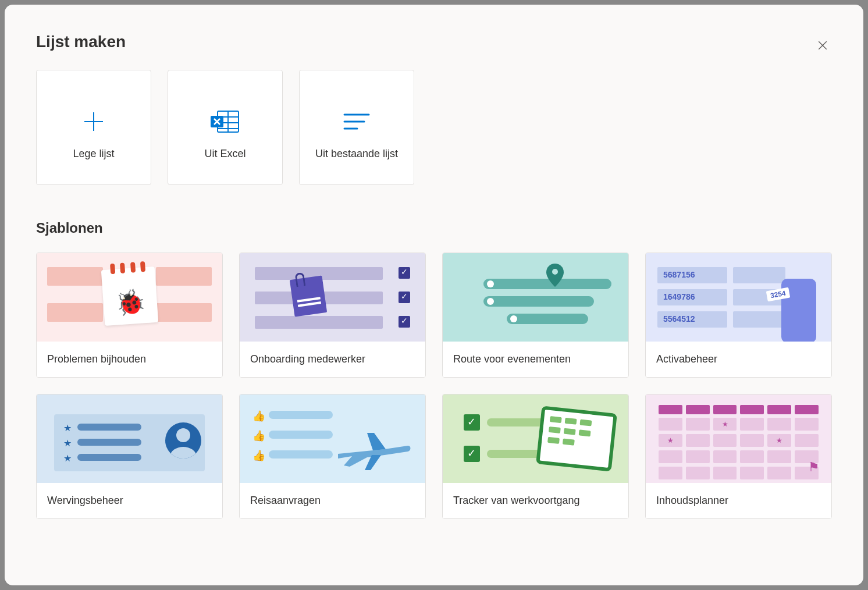 Image resolution: width=868 pixels, height=590 pixels. Describe the element at coordinates (333, 439) in the screenshot. I see `travel-requests-illustration: 👍 👍 👍` at that location.